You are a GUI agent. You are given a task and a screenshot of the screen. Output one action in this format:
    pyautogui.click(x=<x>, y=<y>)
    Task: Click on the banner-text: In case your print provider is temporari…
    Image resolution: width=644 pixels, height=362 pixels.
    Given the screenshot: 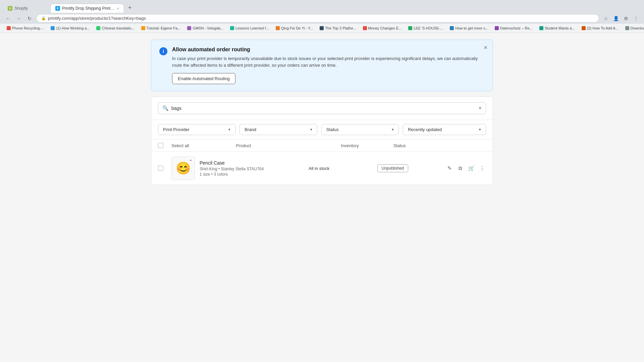 What is the action you would take?
    pyautogui.click(x=328, y=62)
    